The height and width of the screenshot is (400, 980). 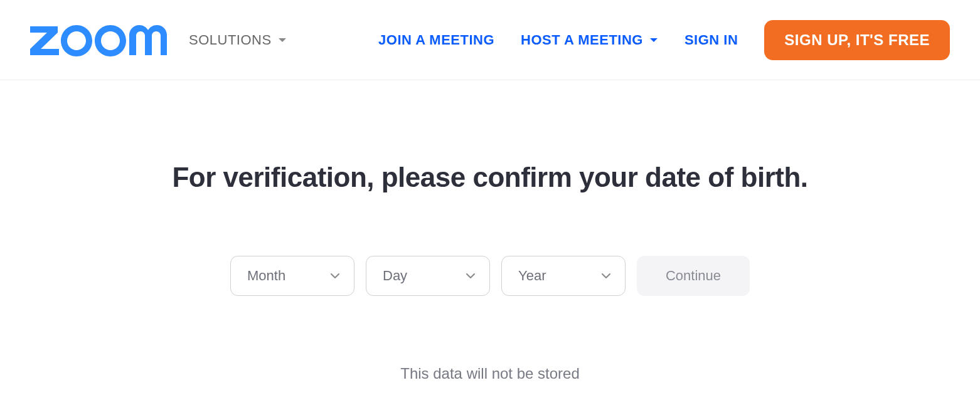 I want to click on continue-button: Continue, so click(x=693, y=276).